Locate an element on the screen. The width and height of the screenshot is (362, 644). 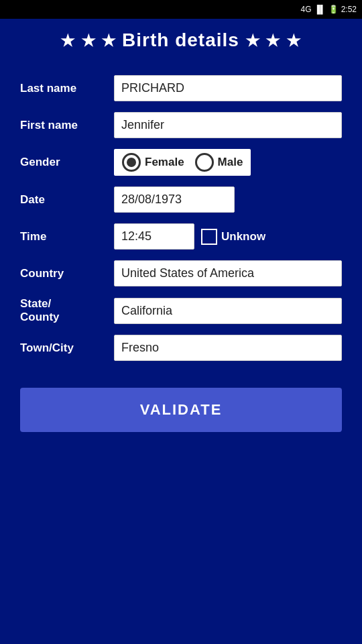
town-row: Town/City is located at coordinates (181, 347).